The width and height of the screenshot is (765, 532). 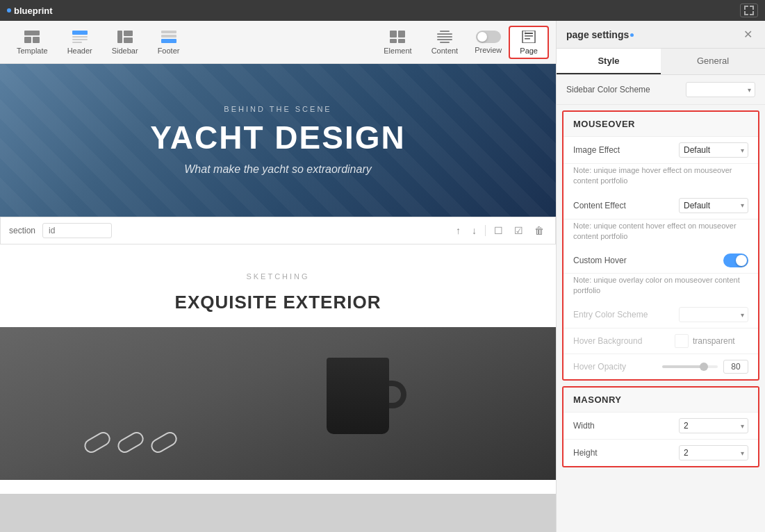 What do you see at coordinates (596, 150) in the screenshot?
I see `image-effect-label: Image Effect` at bounding box center [596, 150].